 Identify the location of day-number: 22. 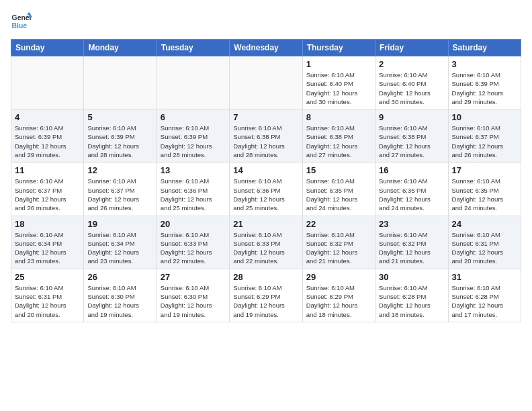
(339, 224).